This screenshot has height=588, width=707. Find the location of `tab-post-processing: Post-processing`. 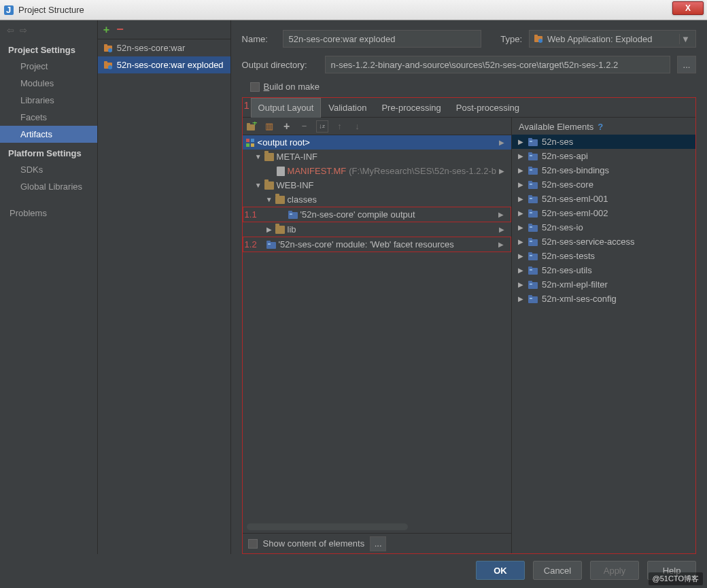

tab-post-processing: Post-processing is located at coordinates (488, 107).